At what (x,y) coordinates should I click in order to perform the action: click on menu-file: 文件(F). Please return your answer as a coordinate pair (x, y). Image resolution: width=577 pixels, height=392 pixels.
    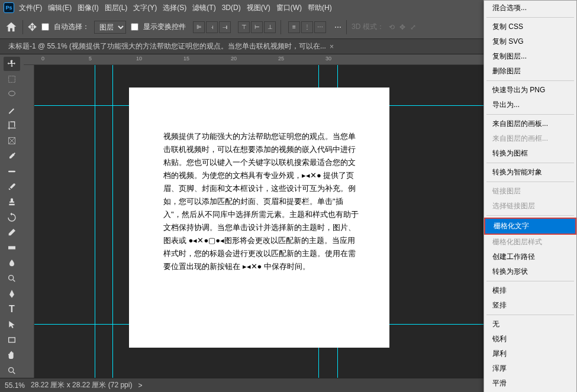
    Looking at the image, I should click on (31, 8).